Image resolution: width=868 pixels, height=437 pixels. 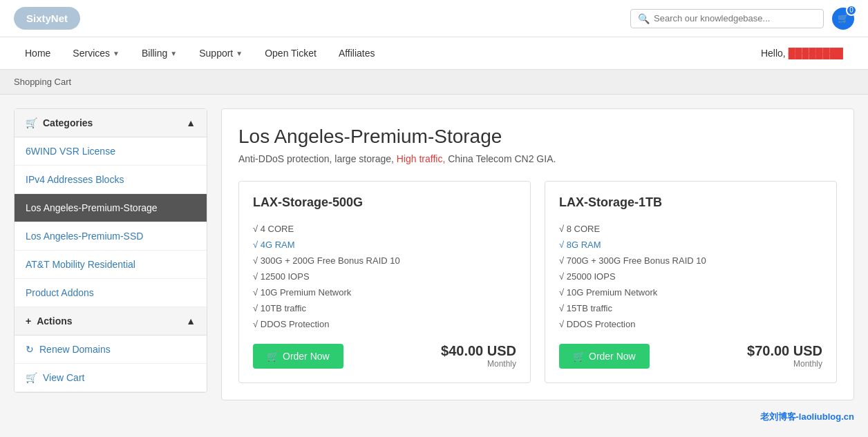 What do you see at coordinates (299, 356) in the screenshot?
I see `order-button-1: 🛒 Order Now` at bounding box center [299, 356].